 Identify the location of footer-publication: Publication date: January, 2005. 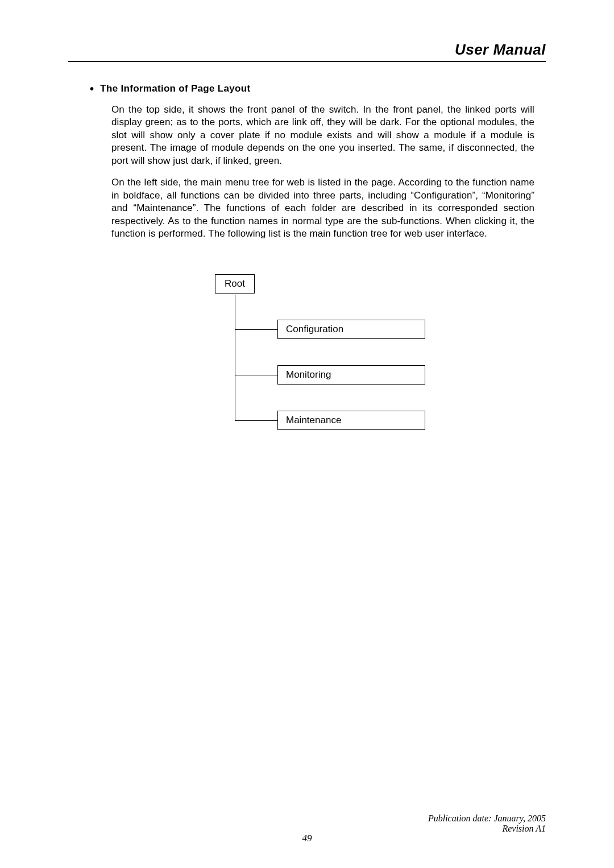
(487, 819).